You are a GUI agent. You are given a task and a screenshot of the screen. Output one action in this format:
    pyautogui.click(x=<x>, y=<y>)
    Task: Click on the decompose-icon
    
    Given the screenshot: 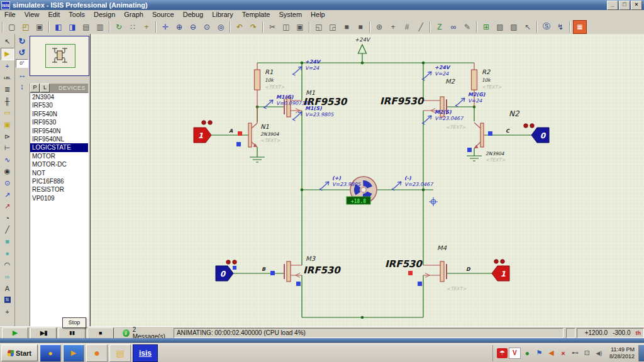 What is the action you would take?
    pyautogui.click(x=421, y=27)
    